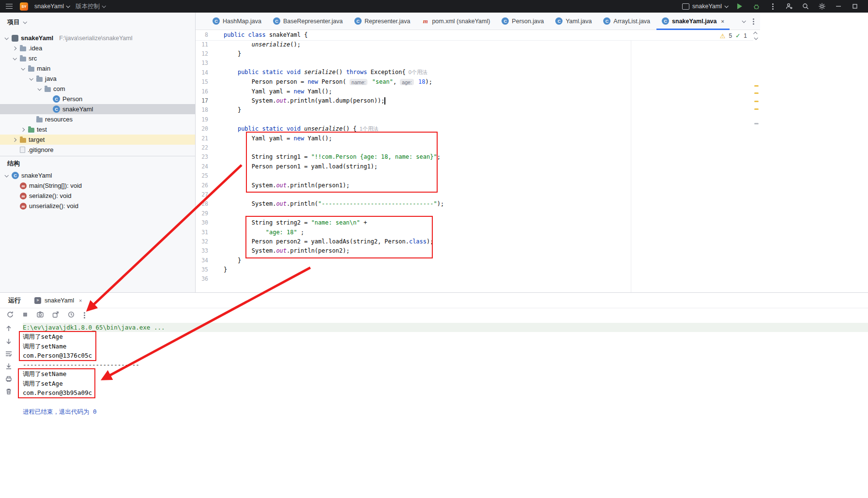 The image size is (868, 498). What do you see at coordinates (98, 196) in the screenshot?
I see `structure-item-serialize: mserialize(): void` at bounding box center [98, 196].